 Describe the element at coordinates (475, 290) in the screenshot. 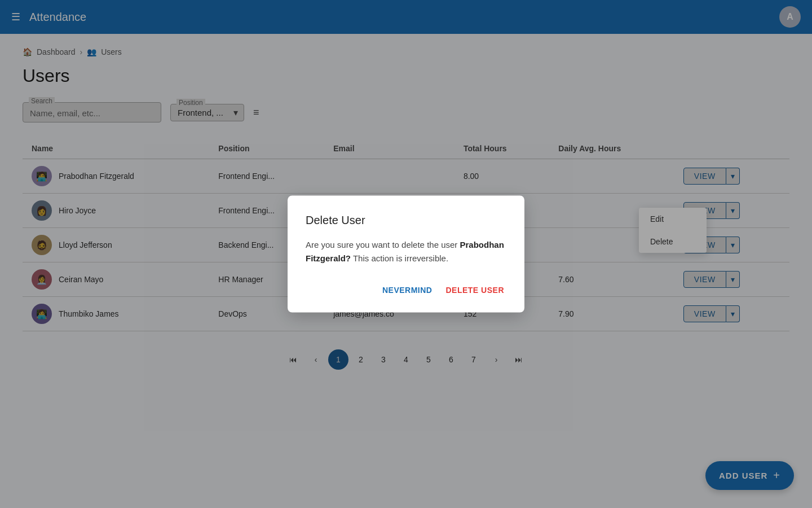

I see `delete-user-button: DELETE USER` at that location.